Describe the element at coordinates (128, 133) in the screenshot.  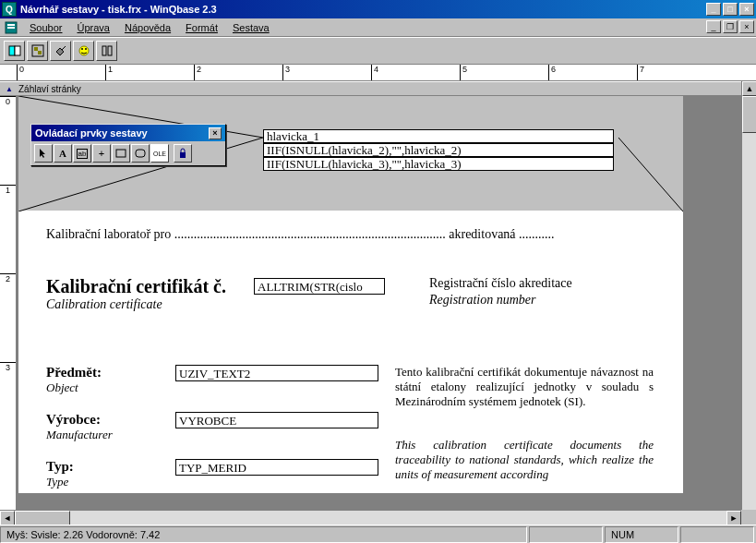
I see `toolbox-titlebar: Ovládací prvky sestavy ×` at that location.